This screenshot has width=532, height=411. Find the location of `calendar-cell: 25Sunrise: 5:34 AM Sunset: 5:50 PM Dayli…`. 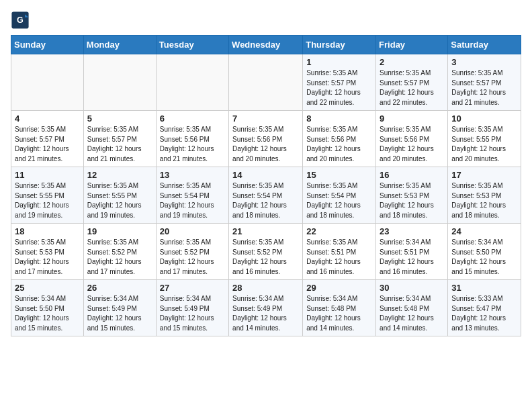

calendar-cell: 25Sunrise: 5:34 AM Sunset: 5:50 PM Dayli… is located at coordinates (48, 308).